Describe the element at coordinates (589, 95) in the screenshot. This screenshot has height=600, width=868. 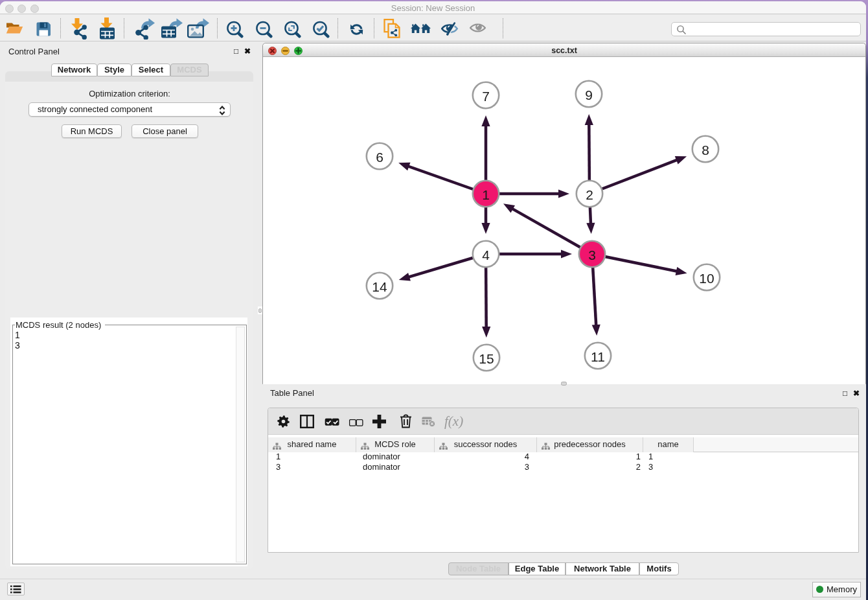
I see `svg-text: 9` at that location.